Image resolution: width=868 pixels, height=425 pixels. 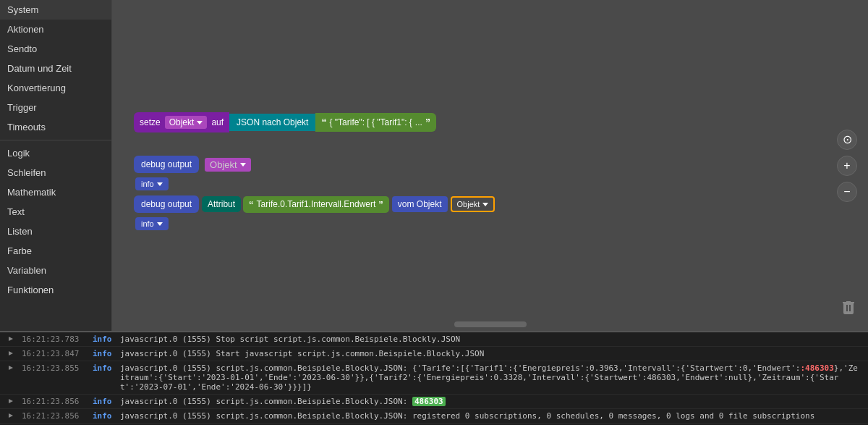 I want to click on ellipsis: ..., so click(x=419, y=122).